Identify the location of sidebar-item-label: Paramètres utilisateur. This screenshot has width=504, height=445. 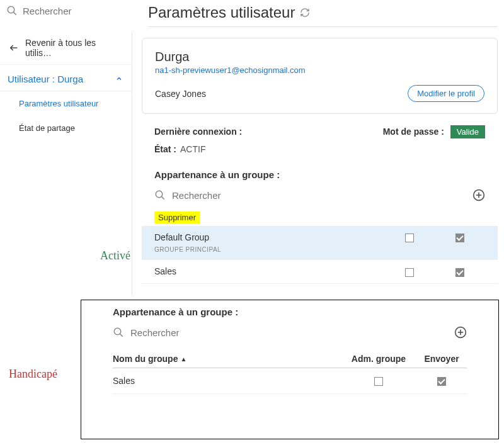
(59, 103).